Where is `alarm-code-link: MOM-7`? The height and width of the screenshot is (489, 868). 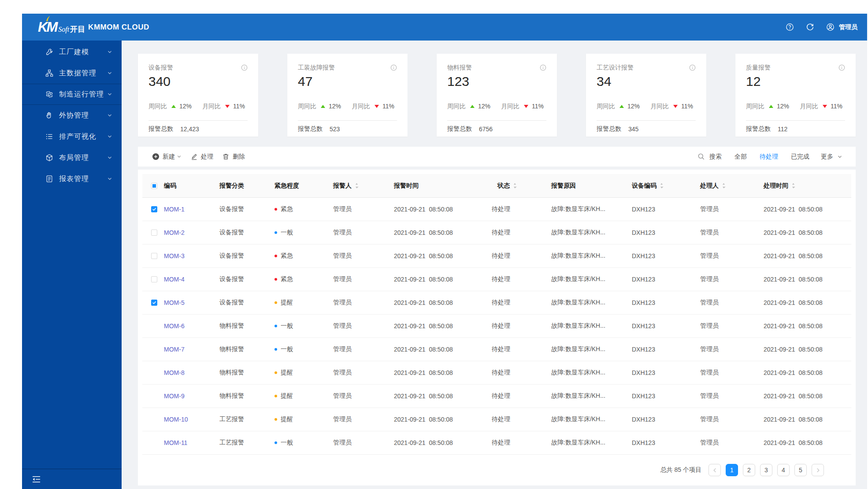
alarm-code-link: MOM-7 is located at coordinates (174, 349).